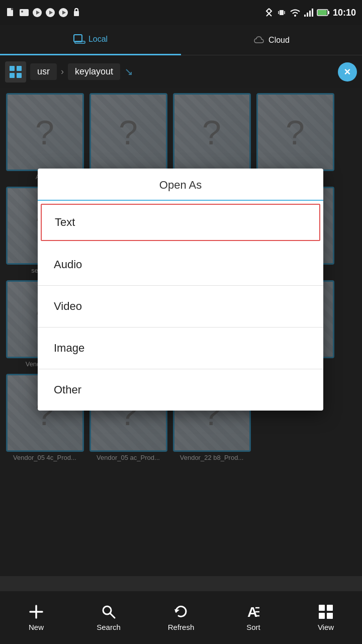  I want to click on vibrate-icon, so click(282, 13).